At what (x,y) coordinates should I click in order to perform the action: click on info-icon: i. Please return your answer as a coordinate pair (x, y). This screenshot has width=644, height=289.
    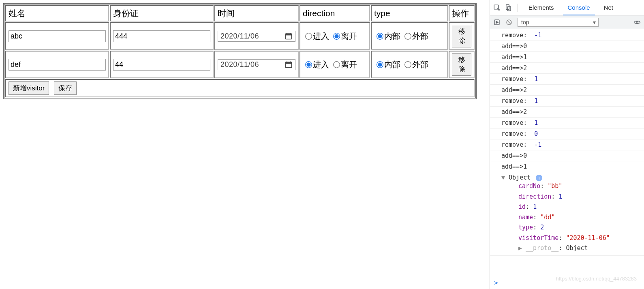
    Looking at the image, I should click on (539, 178).